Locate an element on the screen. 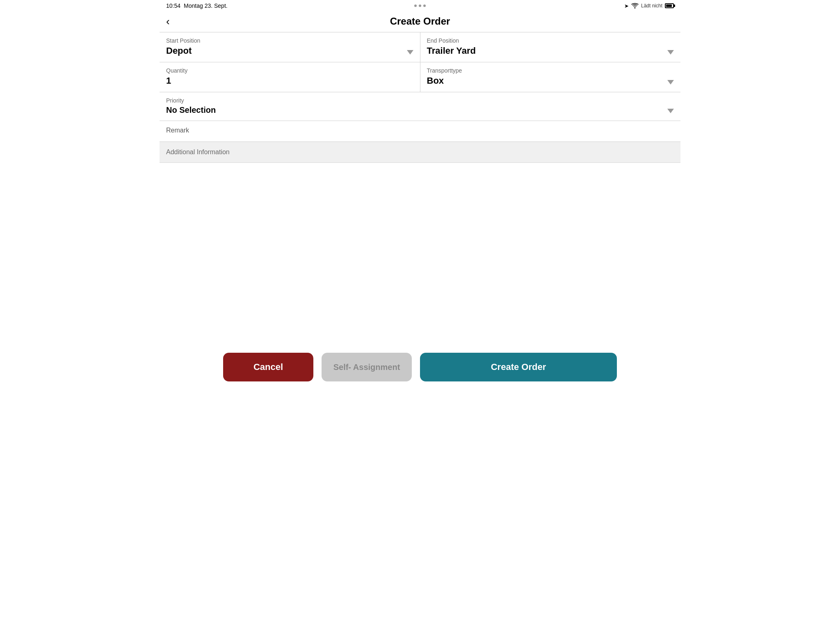 Image resolution: width=840 pixels, height=630 pixels. charging-text: Lädt nicht is located at coordinates (652, 6).